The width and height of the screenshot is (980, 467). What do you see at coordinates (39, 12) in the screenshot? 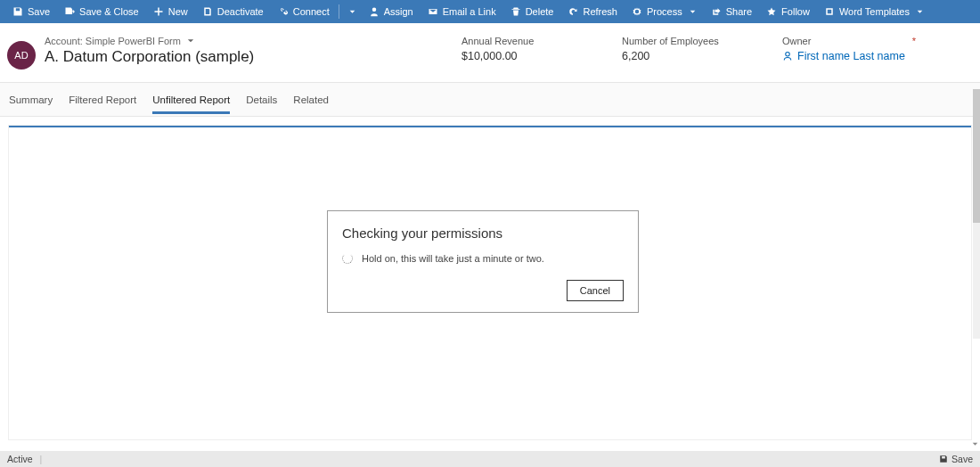
I see `save-label: Save` at bounding box center [39, 12].